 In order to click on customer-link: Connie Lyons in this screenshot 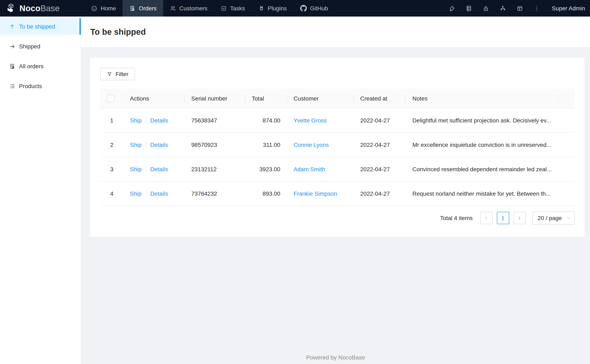, I will do `click(311, 145)`.